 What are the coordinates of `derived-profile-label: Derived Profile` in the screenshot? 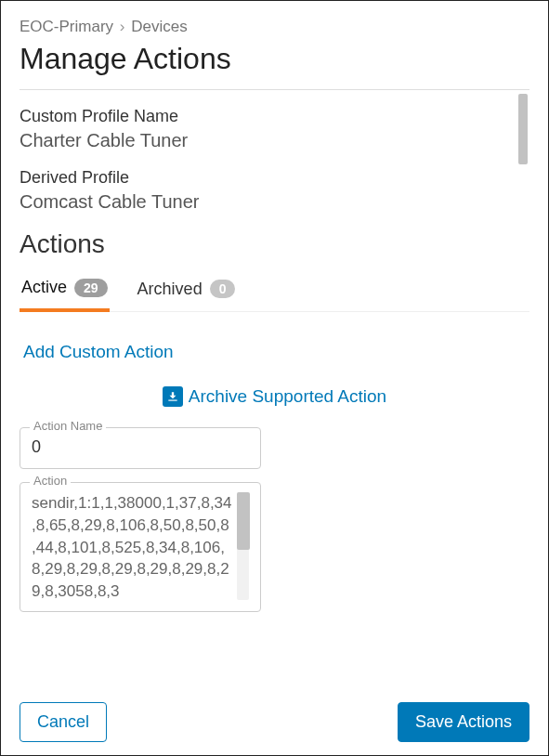 It's located at (275, 178).